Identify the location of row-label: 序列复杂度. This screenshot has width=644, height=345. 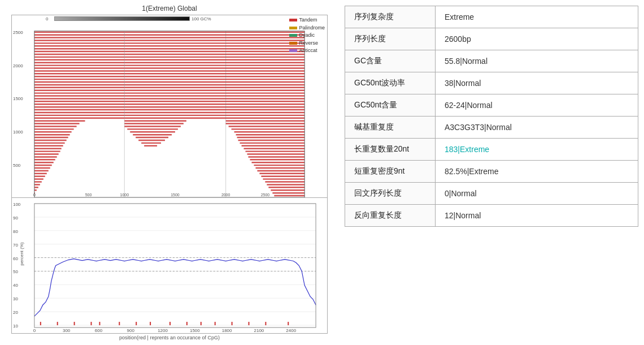
(390, 17).